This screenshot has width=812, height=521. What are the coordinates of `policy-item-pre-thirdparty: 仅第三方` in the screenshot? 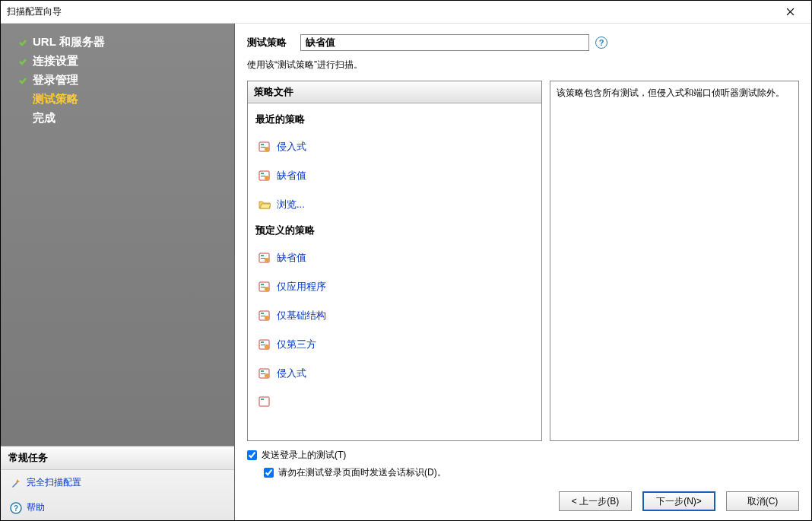 It's located at (395, 345).